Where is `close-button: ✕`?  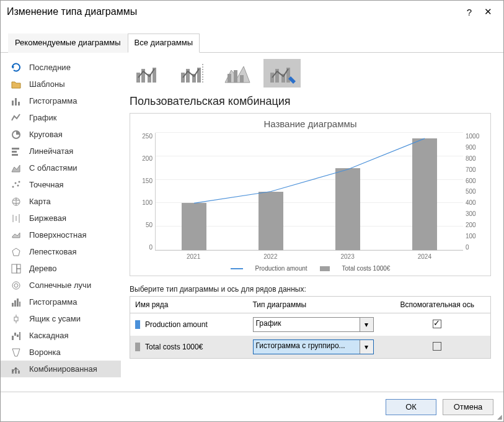 close-button: ✕ is located at coordinates (488, 12).